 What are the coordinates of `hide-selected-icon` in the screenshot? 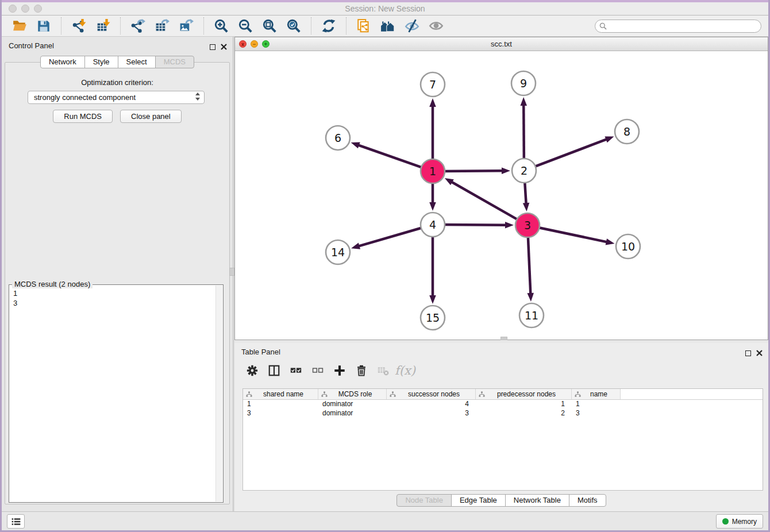 It's located at (412, 26).